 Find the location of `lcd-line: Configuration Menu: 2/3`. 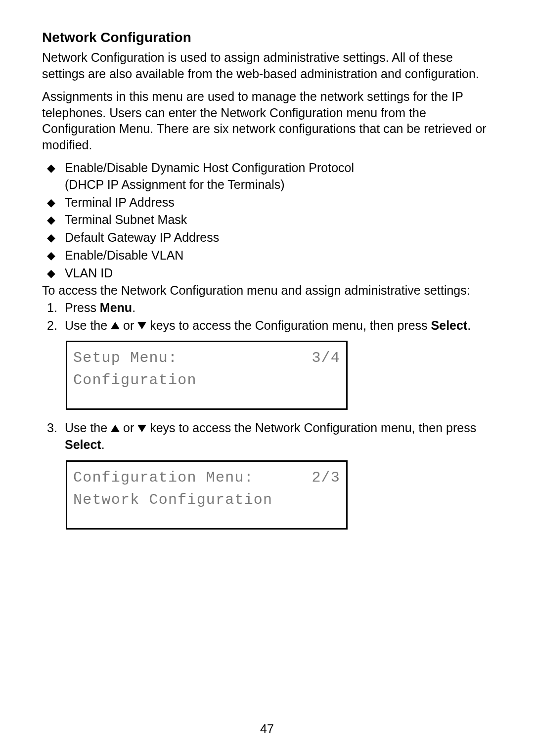

lcd-line: Configuration Menu: 2/3 is located at coordinates (207, 478).